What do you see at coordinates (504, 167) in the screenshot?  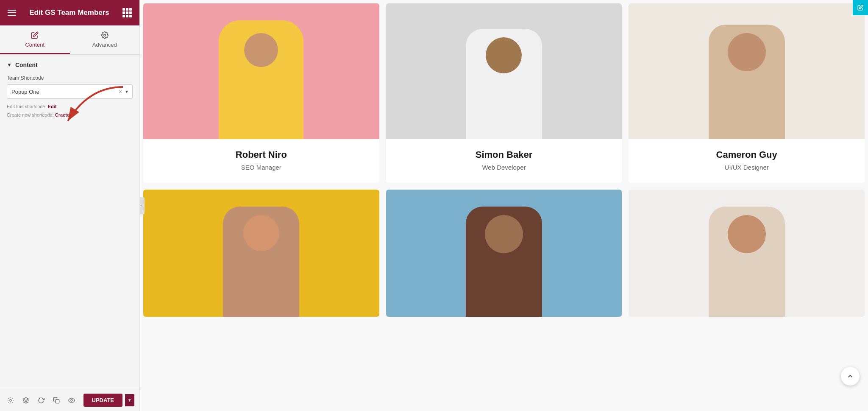 I see `team-card-1-role: Web Developer` at bounding box center [504, 167].